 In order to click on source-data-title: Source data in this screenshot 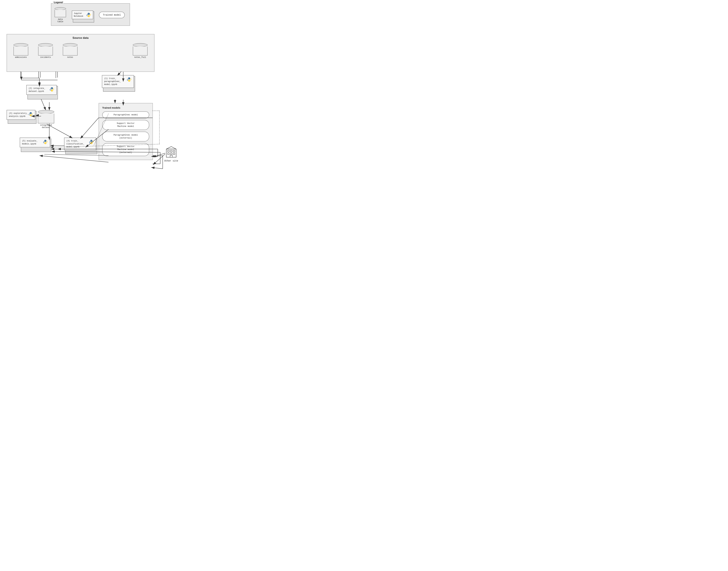, I will do `click(81, 38)`.